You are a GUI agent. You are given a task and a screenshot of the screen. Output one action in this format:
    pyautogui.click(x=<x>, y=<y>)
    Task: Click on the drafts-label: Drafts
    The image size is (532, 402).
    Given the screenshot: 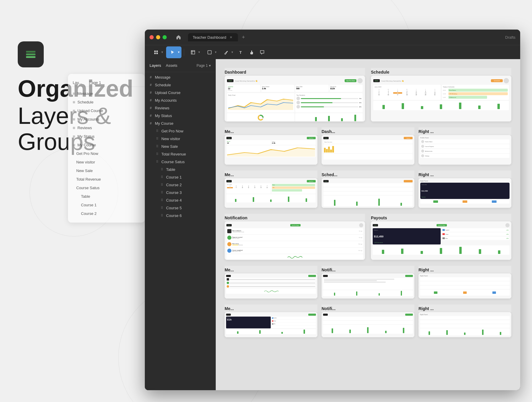 What is the action you would take?
    pyautogui.click(x=510, y=37)
    